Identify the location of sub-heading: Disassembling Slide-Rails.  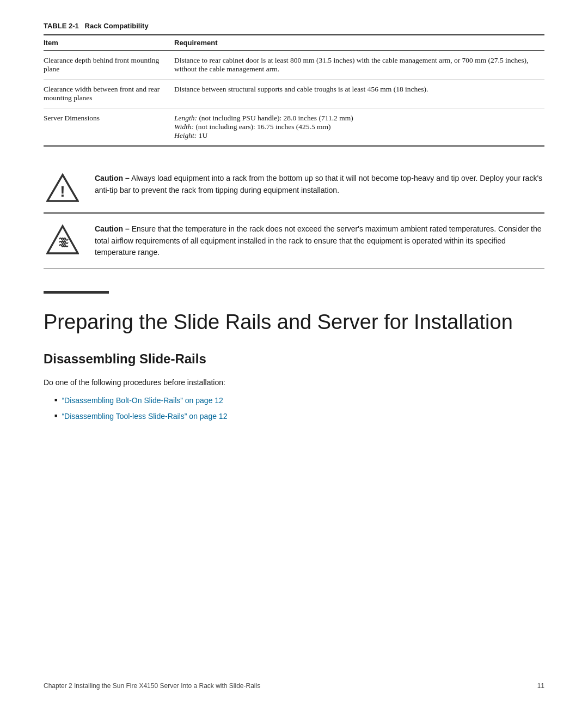
(294, 359).